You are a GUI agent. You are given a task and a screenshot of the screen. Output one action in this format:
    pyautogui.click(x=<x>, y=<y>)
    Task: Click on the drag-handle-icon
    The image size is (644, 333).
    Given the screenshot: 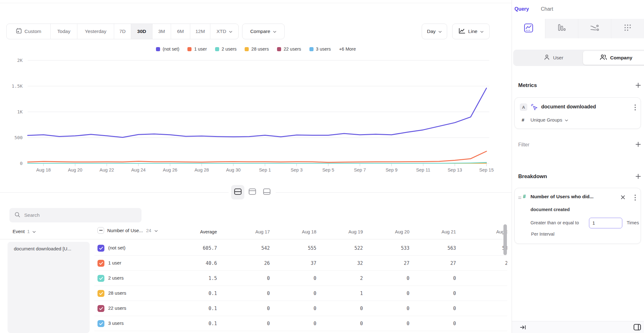 What is the action you would take?
    pyautogui.click(x=520, y=199)
    